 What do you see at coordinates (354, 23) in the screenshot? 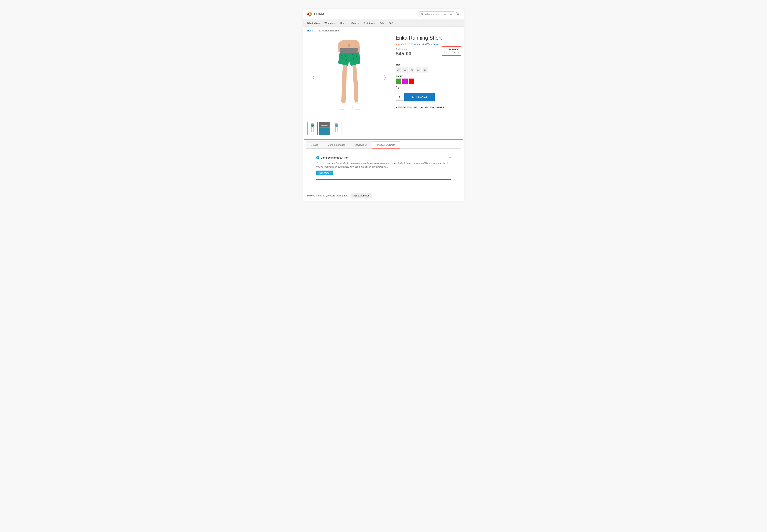
I see `nav-label: Gear` at bounding box center [354, 23].